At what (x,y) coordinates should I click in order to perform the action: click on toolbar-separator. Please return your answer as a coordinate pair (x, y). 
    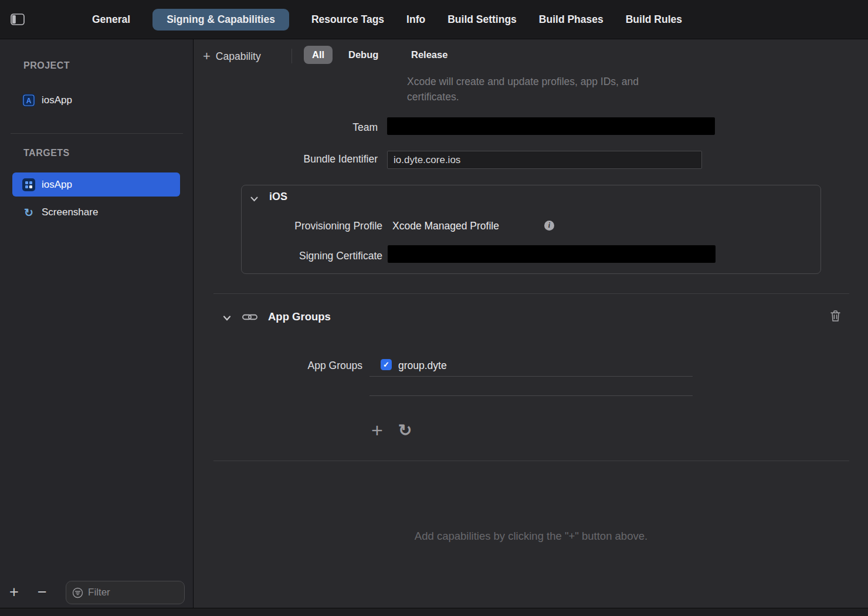
    Looking at the image, I should click on (292, 56).